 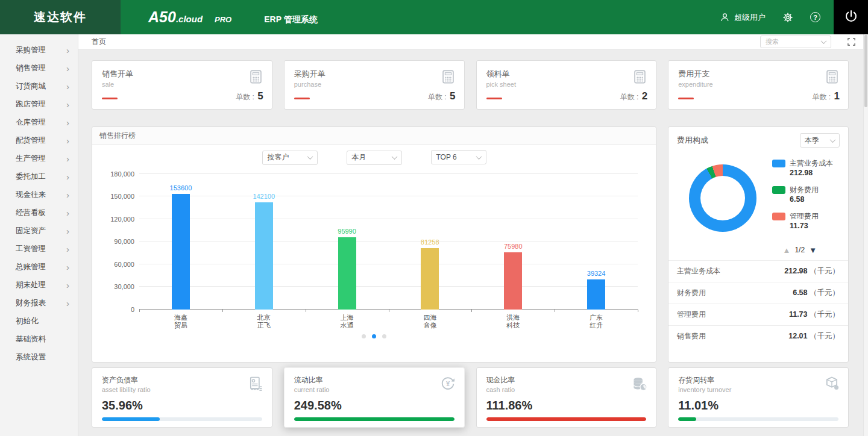 I want to click on help-icon: ?, so click(x=815, y=17).